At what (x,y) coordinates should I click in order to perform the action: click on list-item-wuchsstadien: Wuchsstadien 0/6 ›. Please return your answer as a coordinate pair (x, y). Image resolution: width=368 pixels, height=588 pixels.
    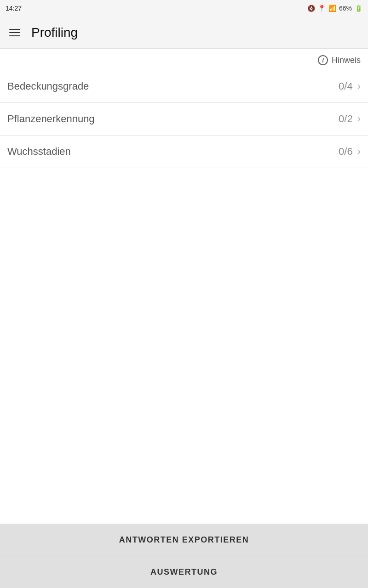
    Looking at the image, I should click on (184, 152).